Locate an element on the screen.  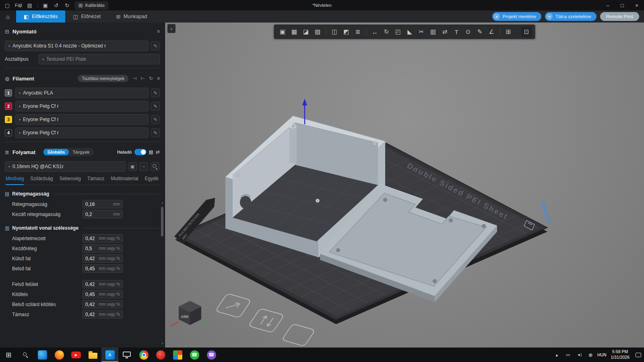
taskbar-app-red is located at coordinates (161, 355).